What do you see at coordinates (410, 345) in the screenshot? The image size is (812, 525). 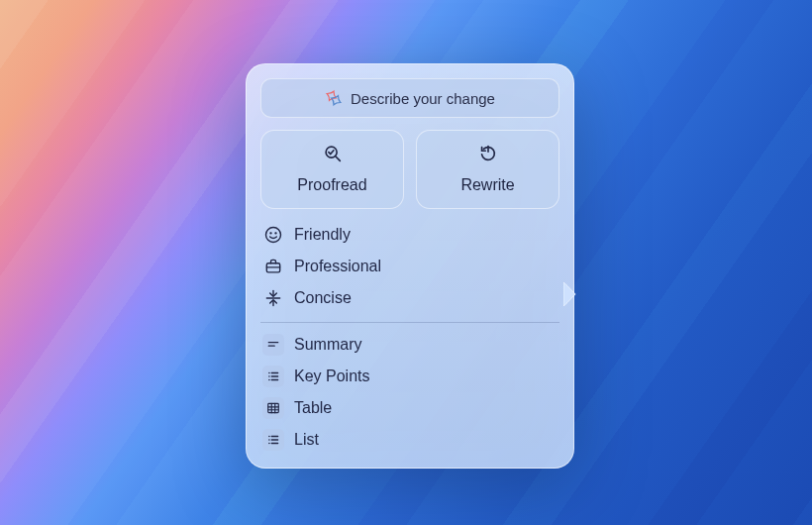 I see `format-summary: Summary` at bounding box center [410, 345].